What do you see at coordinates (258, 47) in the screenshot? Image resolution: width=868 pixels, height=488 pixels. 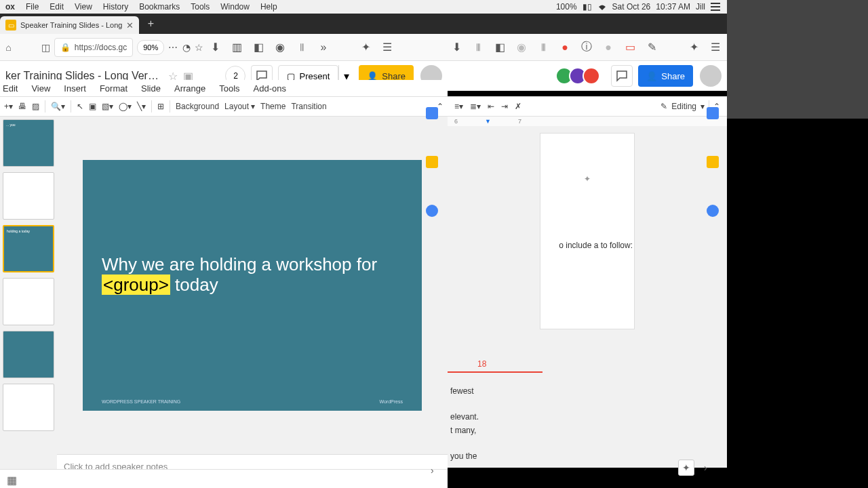 I see `sidebar-icon: ◧` at bounding box center [258, 47].